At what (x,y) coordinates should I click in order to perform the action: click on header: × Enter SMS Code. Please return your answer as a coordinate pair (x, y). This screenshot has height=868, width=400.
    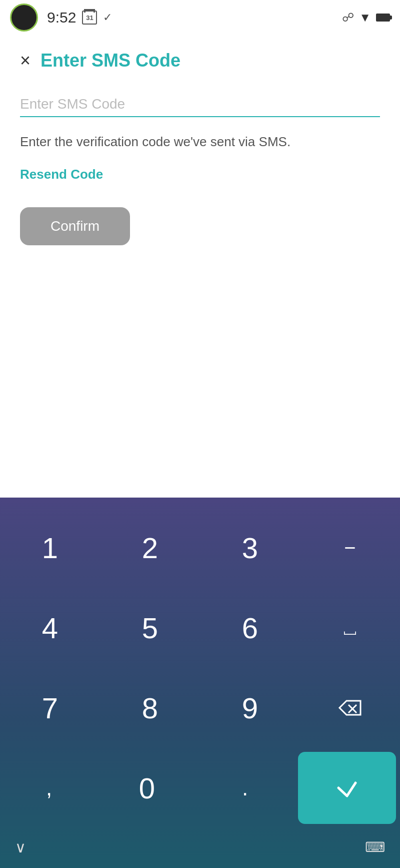
    Looking at the image, I should click on (200, 58).